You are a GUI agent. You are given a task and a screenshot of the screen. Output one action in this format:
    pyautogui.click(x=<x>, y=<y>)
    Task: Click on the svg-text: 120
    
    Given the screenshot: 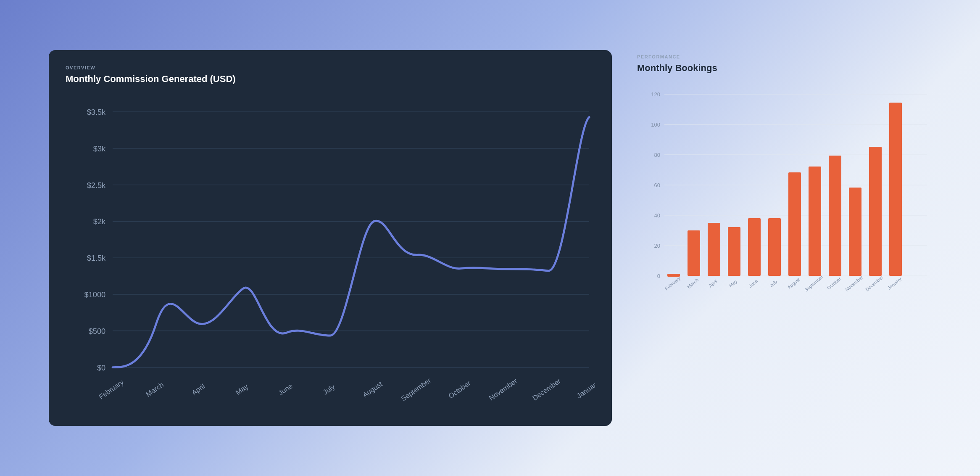 What is the action you would take?
    pyautogui.click(x=656, y=94)
    